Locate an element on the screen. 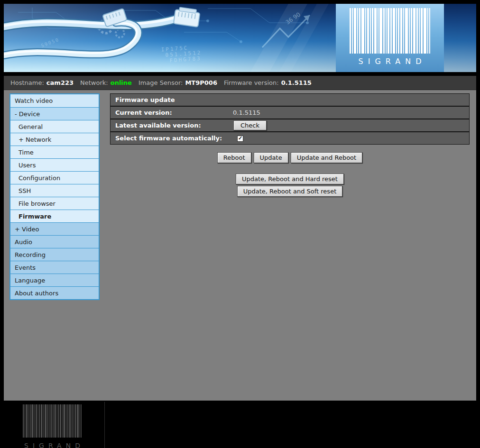 Image resolution: width=480 pixels, height=448 pixels. current-version-label: Current version: is located at coordinates (172, 113).